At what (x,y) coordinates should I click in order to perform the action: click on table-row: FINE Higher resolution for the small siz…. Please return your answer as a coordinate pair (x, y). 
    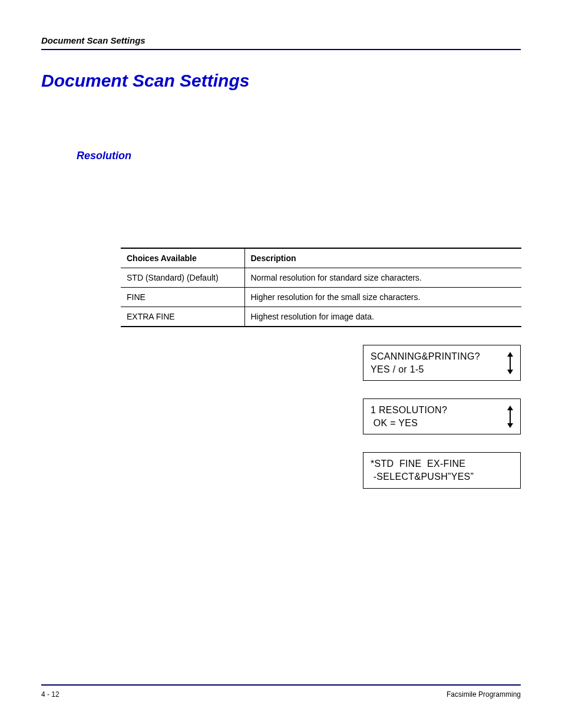
    Looking at the image, I should click on (321, 297).